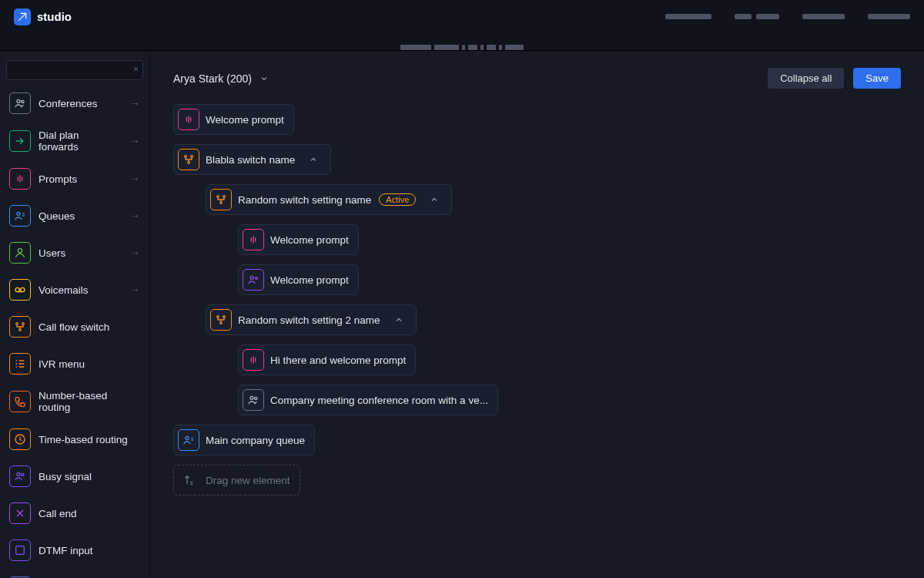 The height and width of the screenshot is (578, 924). I want to click on save-button: Save, so click(877, 79).